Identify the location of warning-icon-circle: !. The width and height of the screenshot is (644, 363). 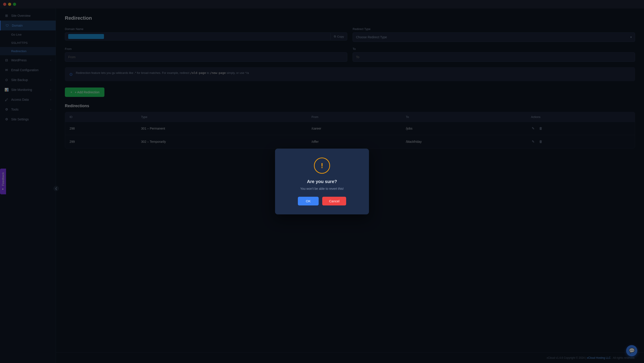
(322, 166).